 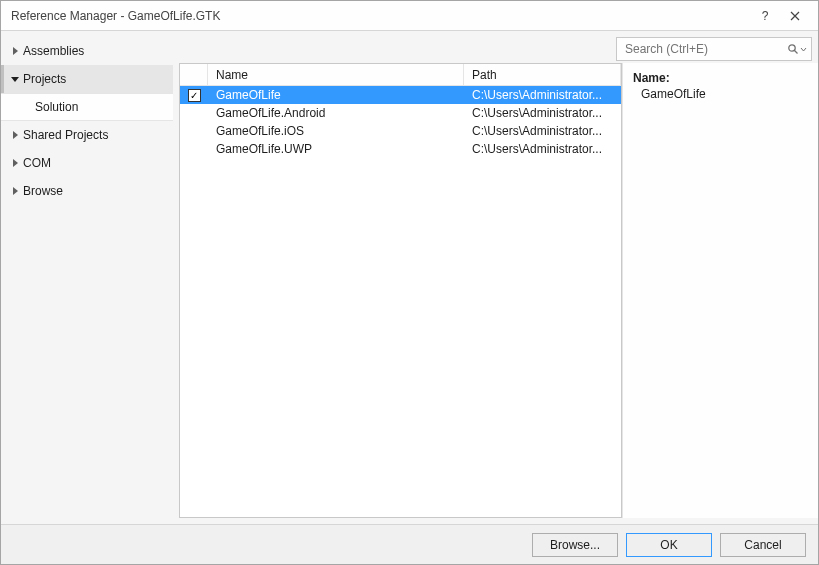 I want to click on table-row: GameOfLife.iOSC:\Users\Administrator..., so click(x=400, y=131).